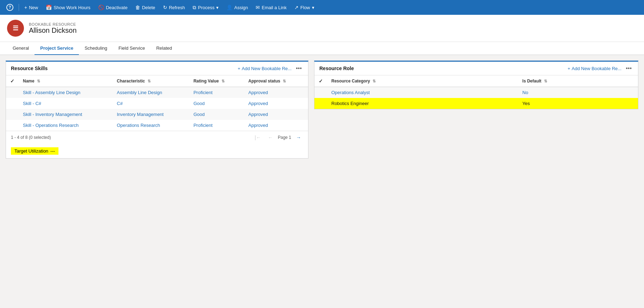 The height and width of the screenshot is (308, 644). Describe the element at coordinates (351, 81) in the screenshot. I see `role-category-label: Resource Category` at that location.